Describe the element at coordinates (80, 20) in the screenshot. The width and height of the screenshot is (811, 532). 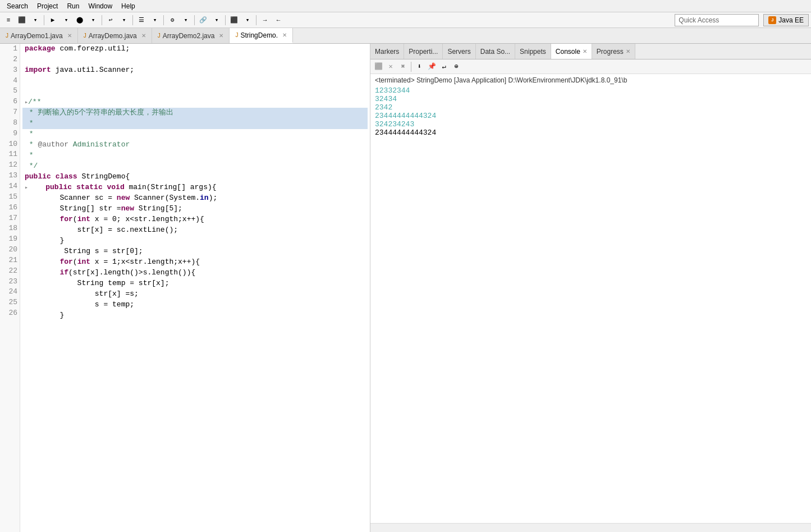
I see `toolbar-btn-5: ⬤` at that location.